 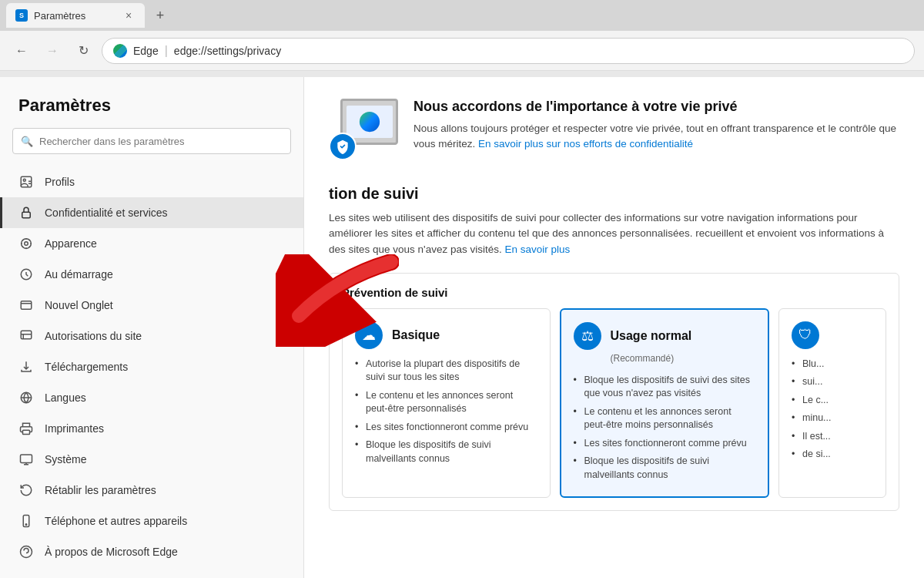 I want to click on sidebar-item-demarrage: Au démarrage, so click(x=152, y=274).